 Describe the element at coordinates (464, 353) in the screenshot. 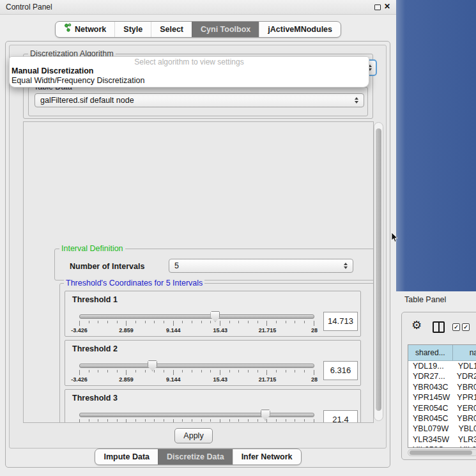

I see `column-header-name: na` at that location.